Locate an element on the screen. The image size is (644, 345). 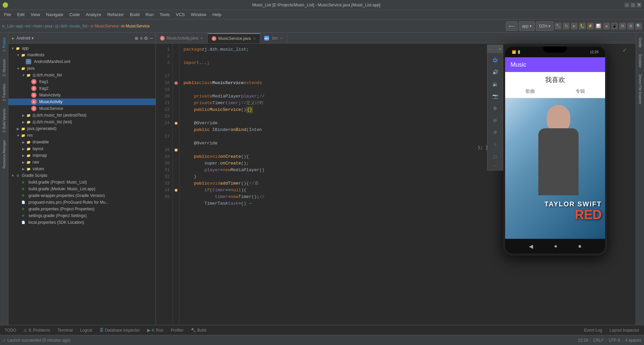
tree-item-values: ▶ 📁 values is located at coordinates (82, 169).